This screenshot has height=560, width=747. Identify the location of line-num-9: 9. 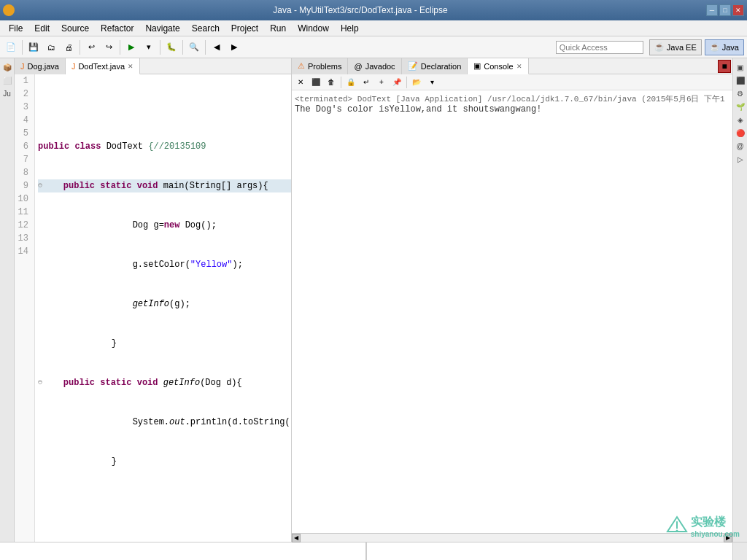
(25, 186).